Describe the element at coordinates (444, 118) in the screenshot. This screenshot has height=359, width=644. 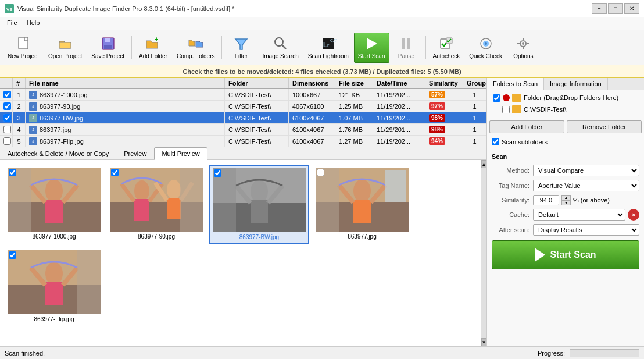
I see `row3-sim: 98%` at that location.